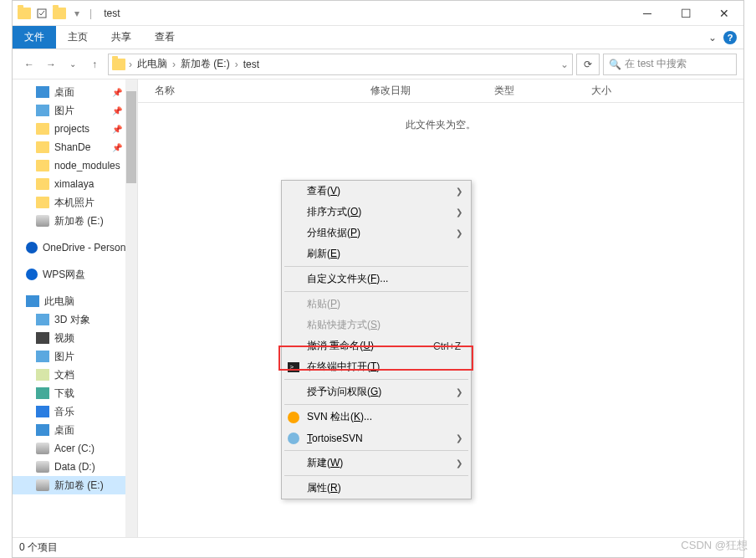 The image size is (756, 558). I want to click on scrollbar, so click(131, 308).